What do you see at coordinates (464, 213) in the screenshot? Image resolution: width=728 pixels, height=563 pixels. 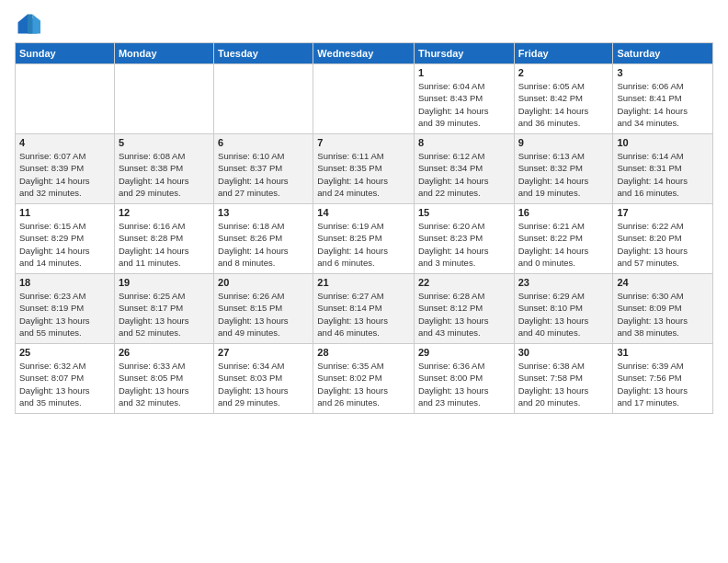 I see `day-number: 15` at bounding box center [464, 213].